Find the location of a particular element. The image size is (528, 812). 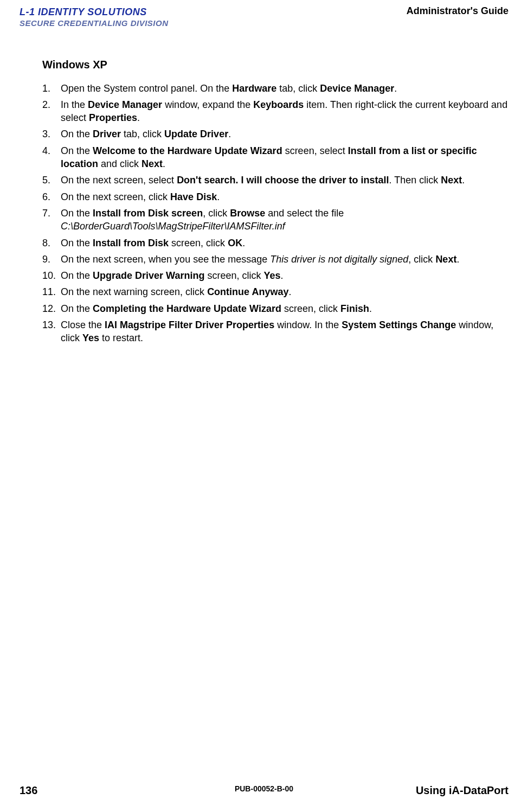

section-name: Using iA-DataPort is located at coordinates (462, 791).